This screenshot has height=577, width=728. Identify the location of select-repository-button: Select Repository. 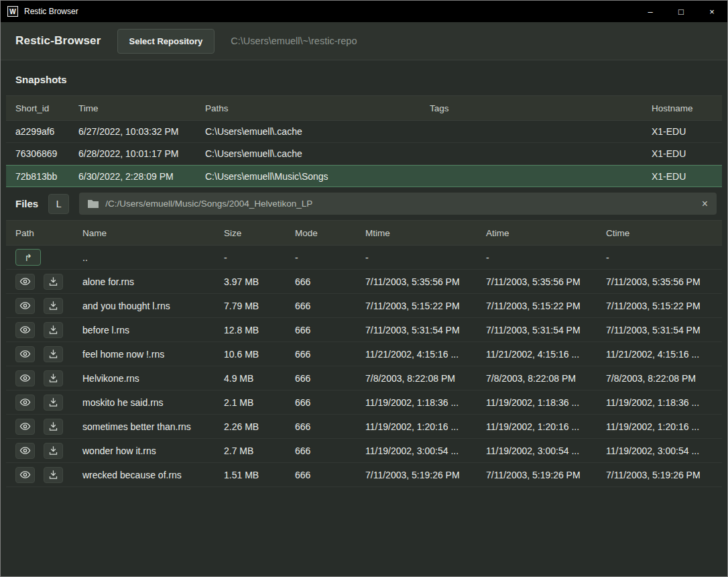
(166, 42).